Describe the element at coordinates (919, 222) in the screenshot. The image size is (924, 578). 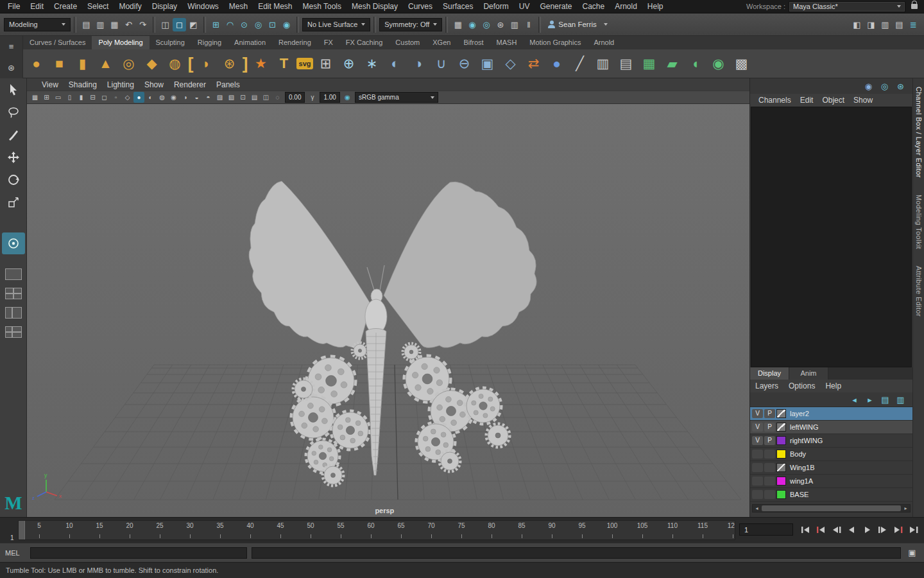
I see `sidebar-tab-modeling-toolkit: Modeling Toolkit` at that location.